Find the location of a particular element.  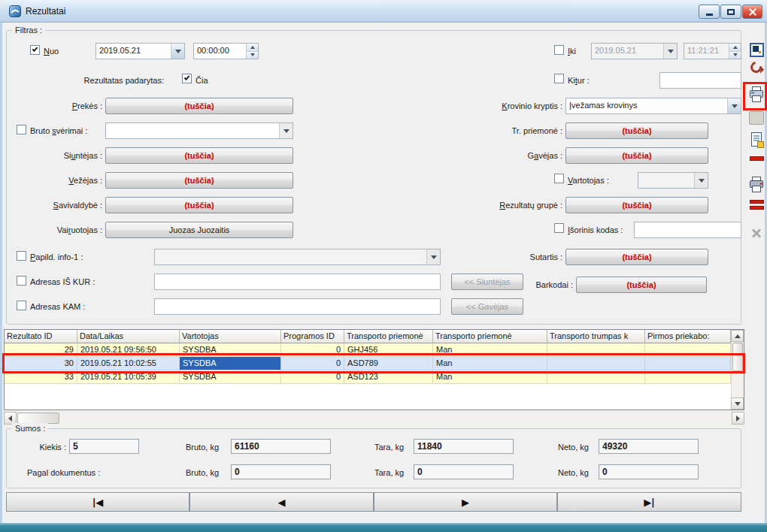

grid-cell: 29 is located at coordinates (41, 350).